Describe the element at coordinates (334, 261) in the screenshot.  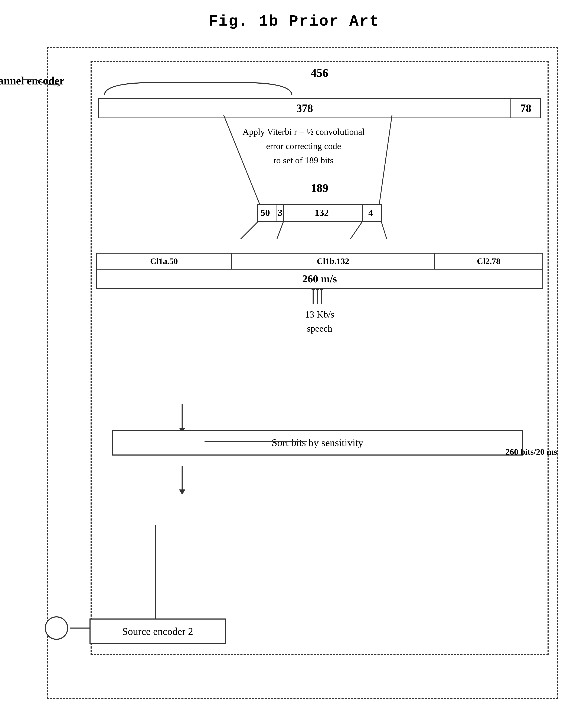
I see `class-c11b: Cl1b.132` at that location.